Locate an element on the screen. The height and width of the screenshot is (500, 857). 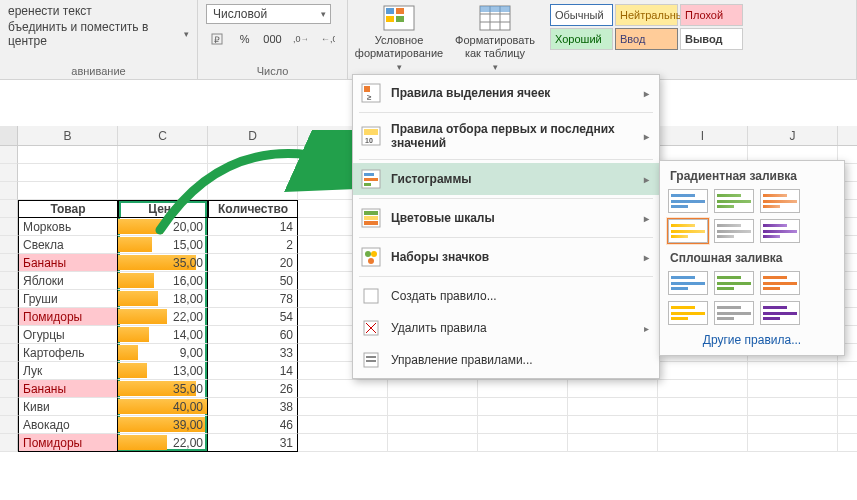
cell-price: 9,00 is located at coordinates (163, 353).